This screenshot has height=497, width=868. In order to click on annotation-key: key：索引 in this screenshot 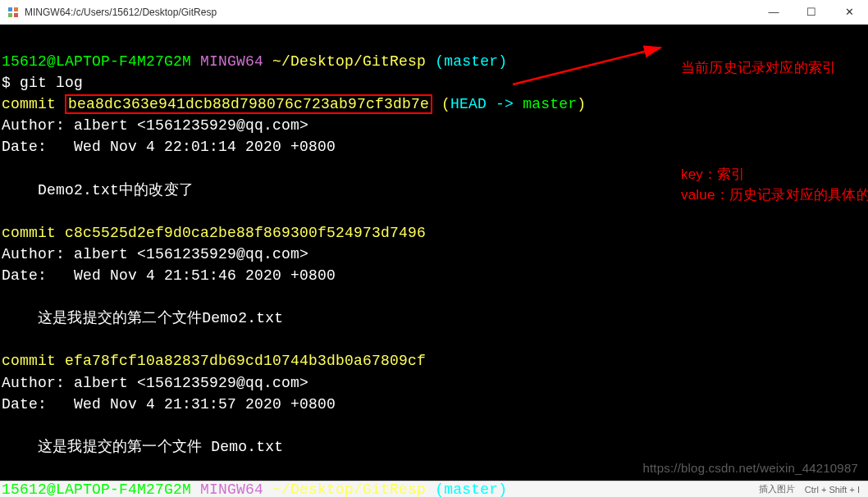, I will do `click(771, 175)`.